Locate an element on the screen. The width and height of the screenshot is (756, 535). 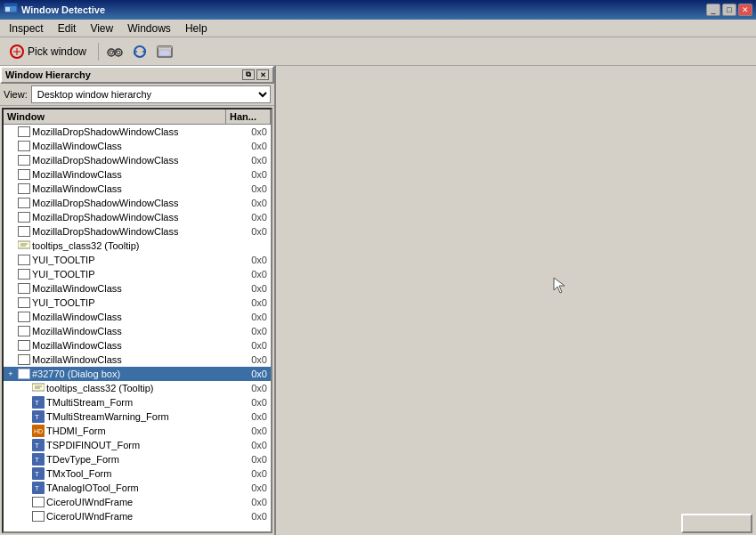
menu-windows: Windows is located at coordinates (150, 28).